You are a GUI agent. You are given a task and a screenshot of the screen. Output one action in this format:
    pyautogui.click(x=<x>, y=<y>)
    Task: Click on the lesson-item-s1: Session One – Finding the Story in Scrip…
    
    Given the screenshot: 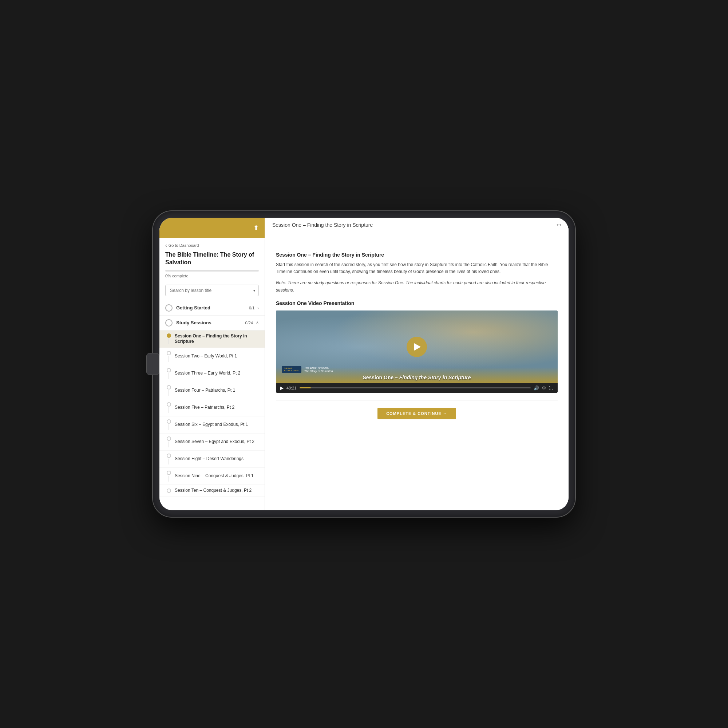 What is the action you would take?
    pyautogui.click(x=212, y=339)
    